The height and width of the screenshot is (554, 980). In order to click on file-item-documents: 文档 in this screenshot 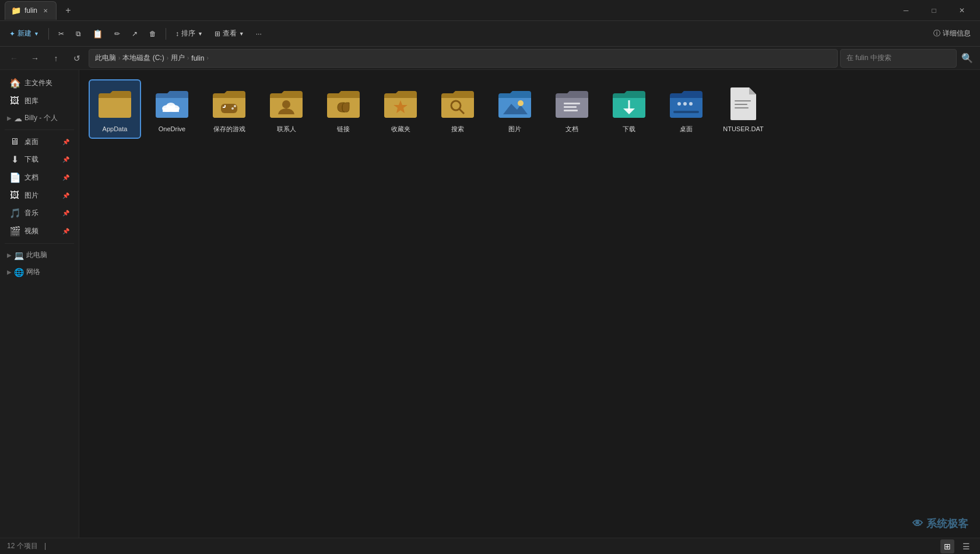, I will do `click(572, 109)`.